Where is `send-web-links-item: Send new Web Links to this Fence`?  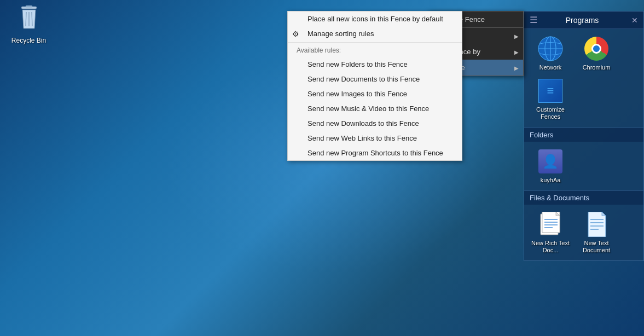 send-web-links-item: Send new Web Links to this Fence is located at coordinates (375, 138).